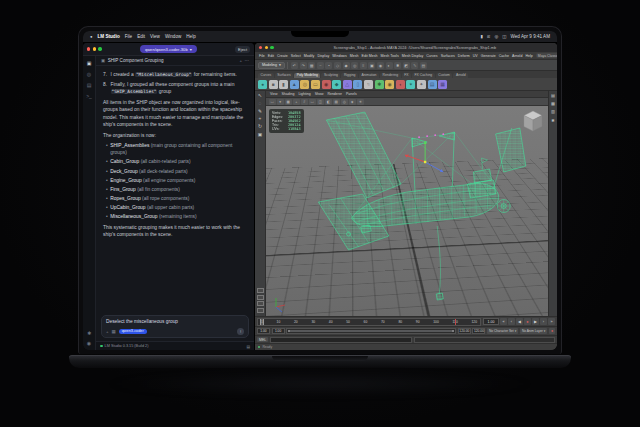 Image resolution: width=640 pixels, height=427 pixels. I want to click on record-icon: ●, so click(528, 322).